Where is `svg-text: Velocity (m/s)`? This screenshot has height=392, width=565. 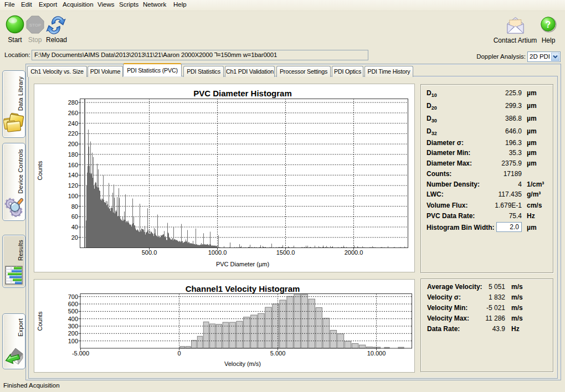
svg-text: Velocity (m/s) is located at coordinates (243, 364).